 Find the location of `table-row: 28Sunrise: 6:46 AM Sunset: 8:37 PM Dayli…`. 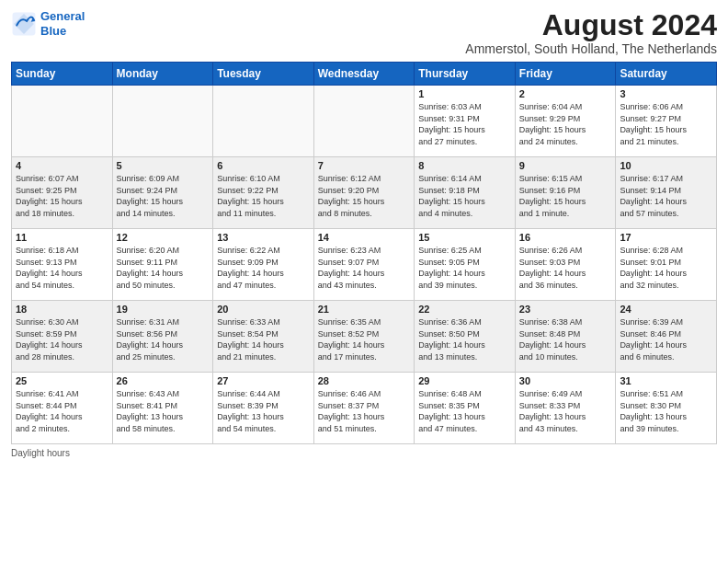

table-row: 28Sunrise: 6:46 AM Sunset: 8:37 PM Dayli… is located at coordinates (364, 408).